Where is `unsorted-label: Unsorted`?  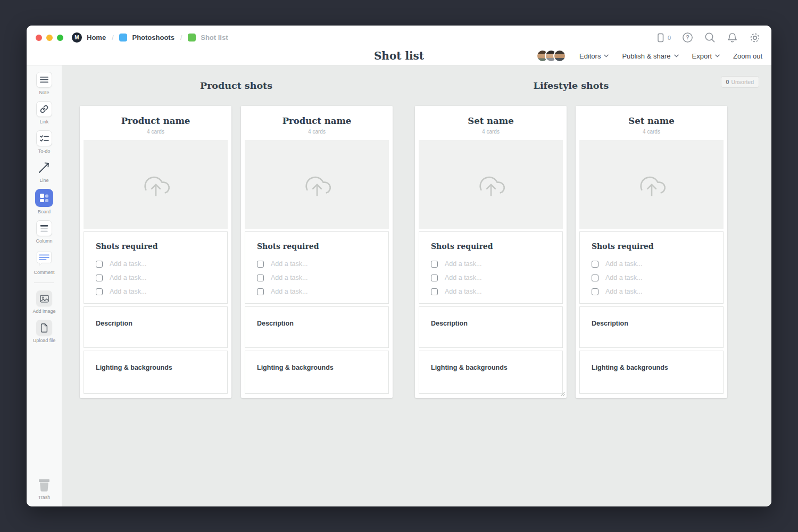
unsorted-label: Unsorted is located at coordinates (743, 82).